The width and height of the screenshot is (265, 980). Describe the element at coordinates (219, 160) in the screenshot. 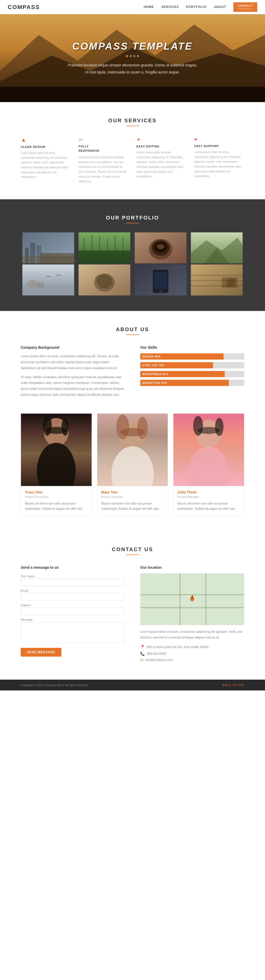

I see `service-item-3: ♥ FAST SUPPORT Lorem ipsum dolor sit ame…` at that location.